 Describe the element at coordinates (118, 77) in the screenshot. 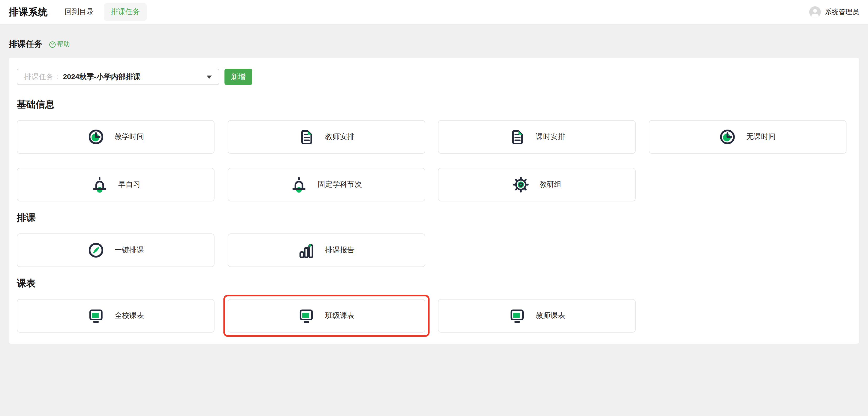

I see `task-select: 排课任务： 2024秋季-小学内部排课` at that location.